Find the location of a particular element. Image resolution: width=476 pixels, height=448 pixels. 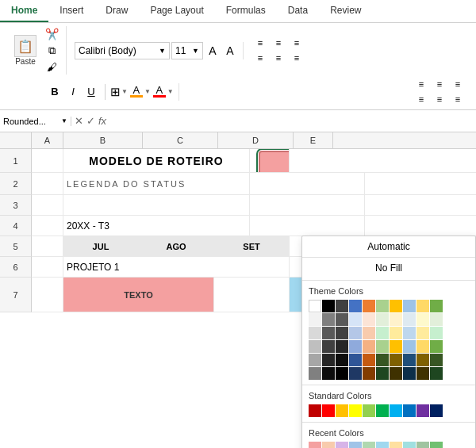

align-justify-3: ≡ is located at coordinates (458, 99).